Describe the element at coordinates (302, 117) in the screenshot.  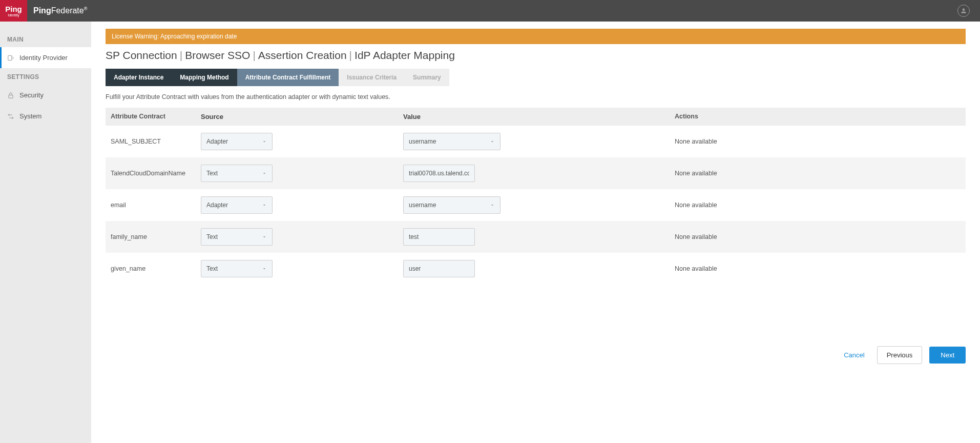
I see `header-source: Source` at that location.